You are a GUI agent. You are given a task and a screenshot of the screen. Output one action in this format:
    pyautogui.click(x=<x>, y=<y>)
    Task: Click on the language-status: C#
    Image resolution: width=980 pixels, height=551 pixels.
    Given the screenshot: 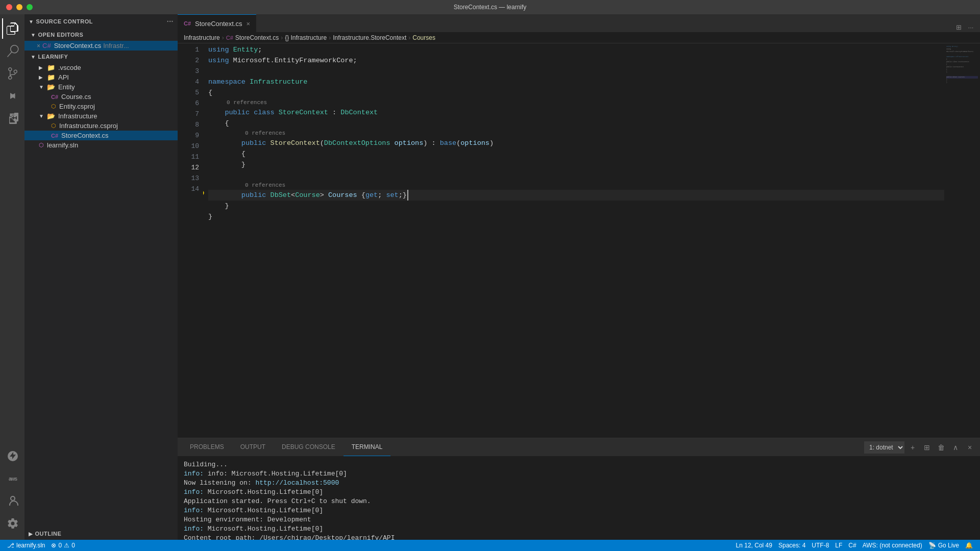 What is the action you would take?
    pyautogui.click(x=852, y=545)
    